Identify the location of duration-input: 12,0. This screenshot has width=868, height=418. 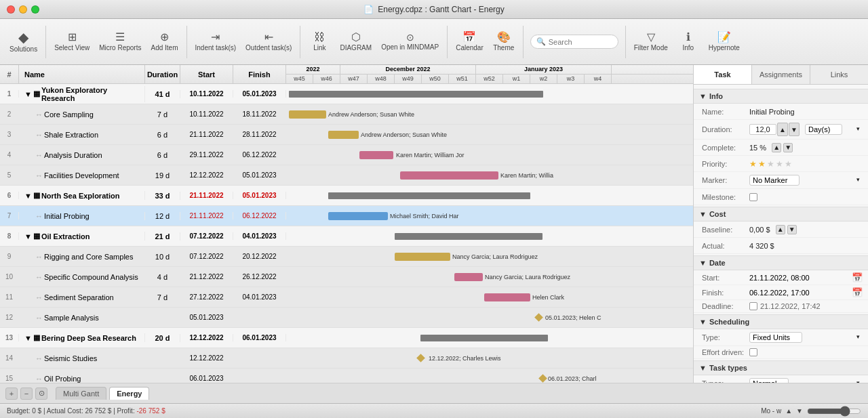
(763, 129).